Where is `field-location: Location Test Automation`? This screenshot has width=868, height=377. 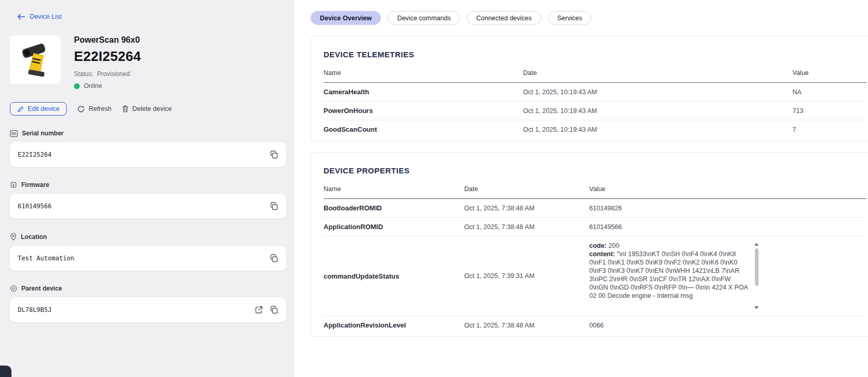 field-location: Location Test Automation is located at coordinates (148, 252).